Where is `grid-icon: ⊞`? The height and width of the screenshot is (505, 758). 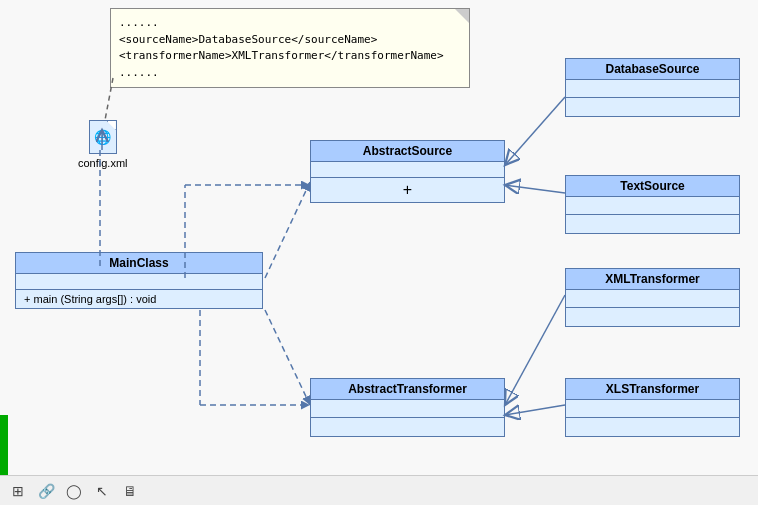
grid-icon: ⊞ is located at coordinates (18, 491).